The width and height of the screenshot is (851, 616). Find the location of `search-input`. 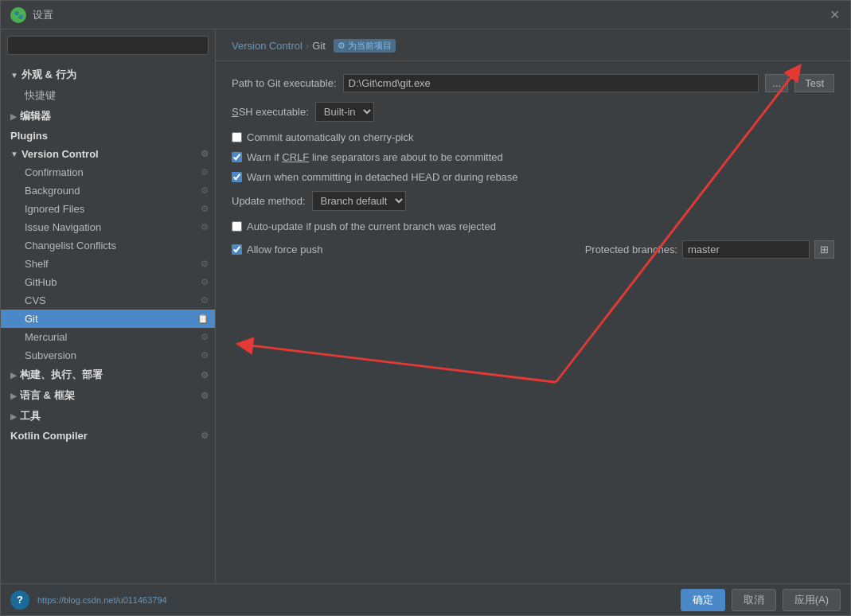

search-input is located at coordinates (108, 45).